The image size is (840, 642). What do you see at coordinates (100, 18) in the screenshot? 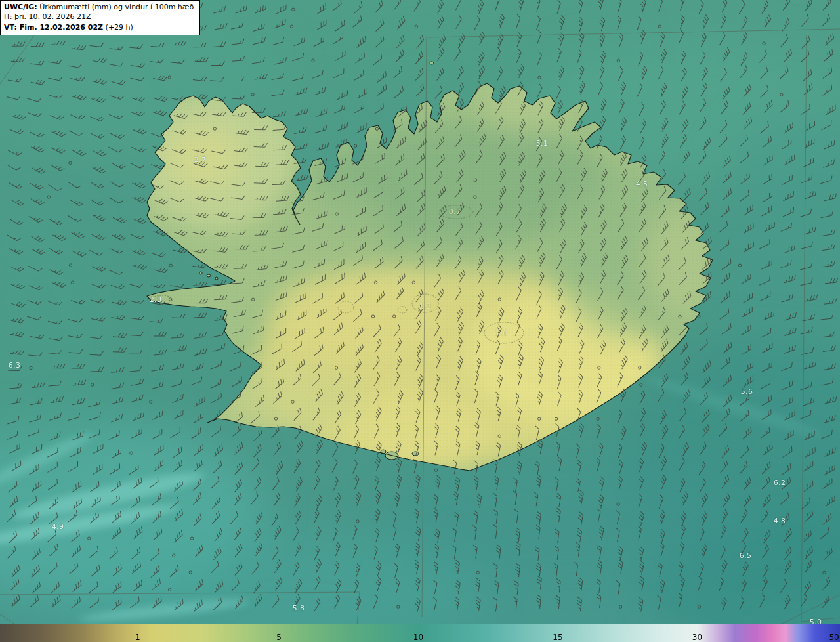
I see `map-info-box: UWC/IG: Úrkomumætti (mm) og vindur í 100…` at bounding box center [100, 18].